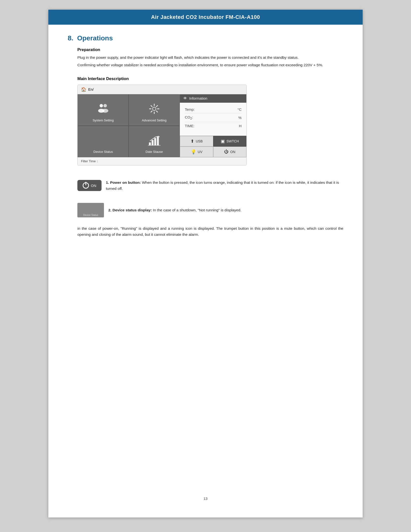 This screenshot has height=532, width=411. What do you see at coordinates (193, 152) in the screenshot?
I see `uv-icon: 💡` at bounding box center [193, 152].